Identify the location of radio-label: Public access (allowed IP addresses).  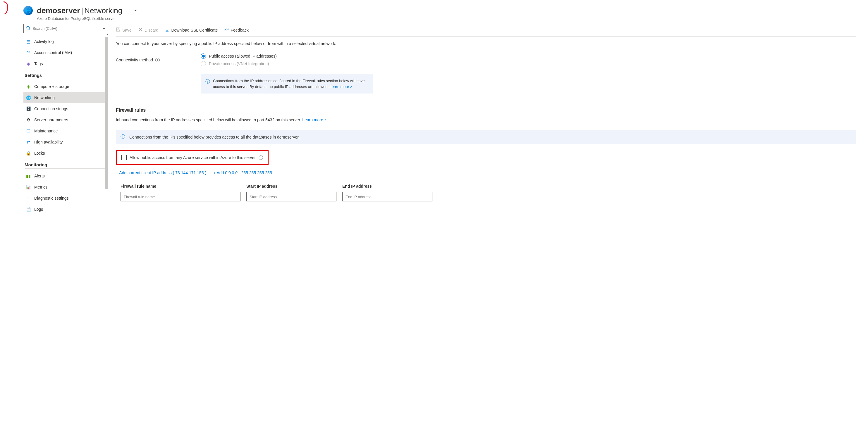
(243, 56).